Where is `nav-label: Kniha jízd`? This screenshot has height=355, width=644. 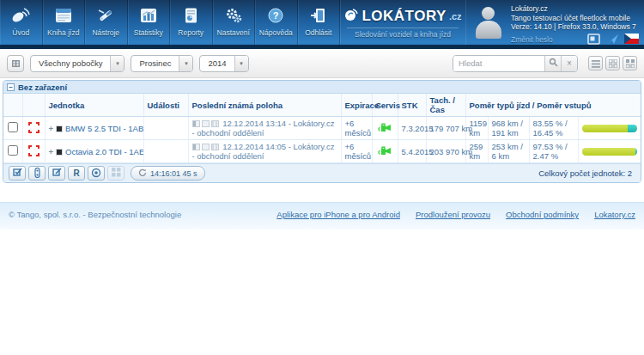
nav-label: Kniha jízd is located at coordinates (64, 33).